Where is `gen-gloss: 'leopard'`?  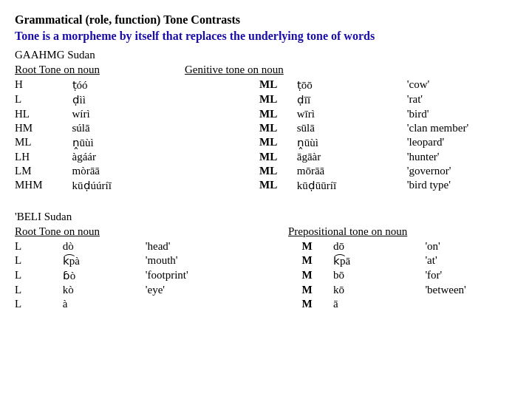 gen-gloss: 'leopard' is located at coordinates (463, 143).